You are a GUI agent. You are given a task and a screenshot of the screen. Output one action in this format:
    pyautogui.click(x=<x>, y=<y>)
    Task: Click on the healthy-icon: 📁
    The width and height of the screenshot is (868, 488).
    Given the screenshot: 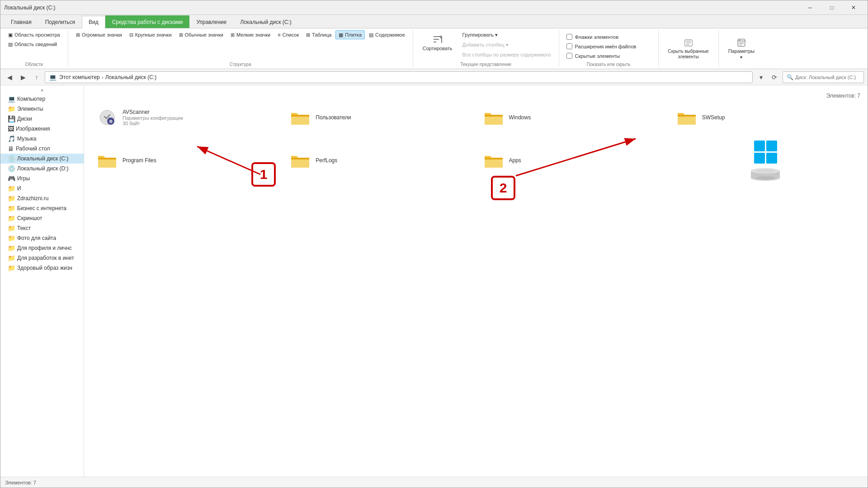 What is the action you would take?
    pyautogui.click(x=12, y=268)
    